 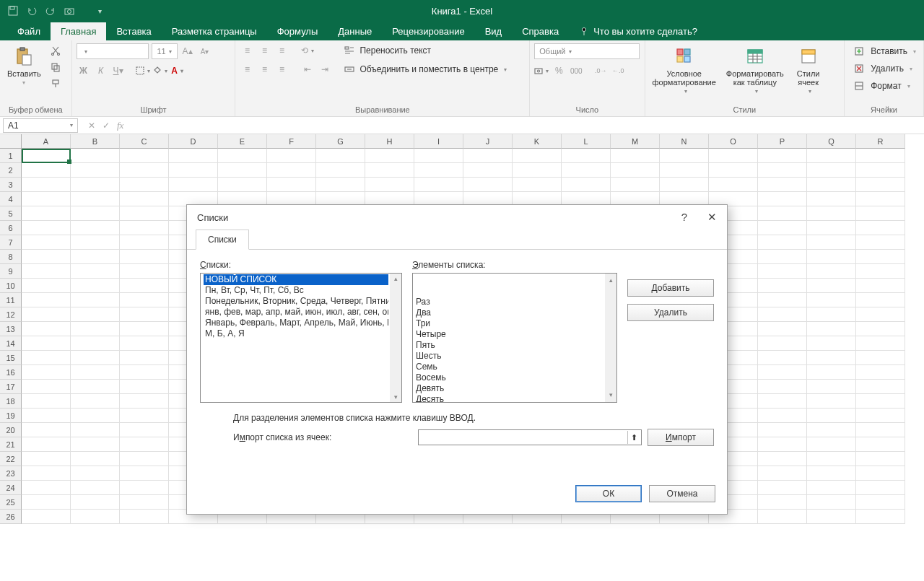 What do you see at coordinates (247, 69) in the screenshot?
I see `align-left-icon: ≡` at bounding box center [247, 69].